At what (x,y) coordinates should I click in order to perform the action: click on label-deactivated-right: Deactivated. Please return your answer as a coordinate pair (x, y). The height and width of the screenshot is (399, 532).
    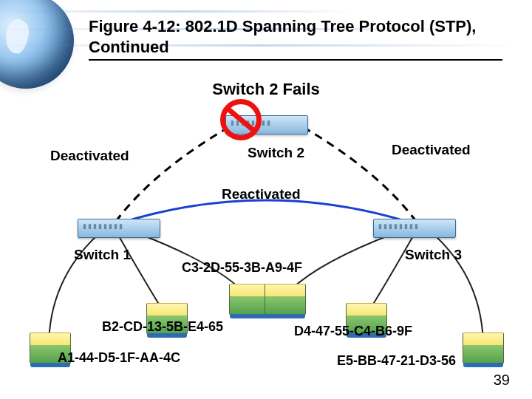
    Looking at the image, I should click on (432, 150).